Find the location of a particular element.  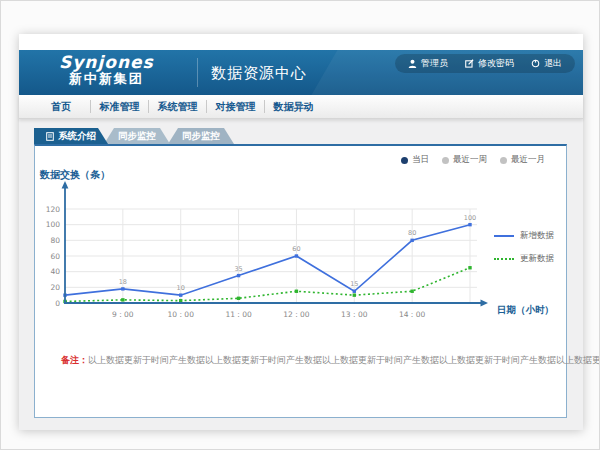

user-toolbar: 管理员 修改密码 退出 is located at coordinates (485, 64).